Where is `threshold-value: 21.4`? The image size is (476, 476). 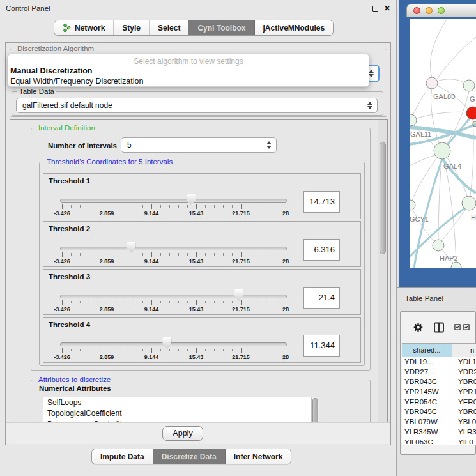 threshold-value: 21.4 is located at coordinates (322, 298).